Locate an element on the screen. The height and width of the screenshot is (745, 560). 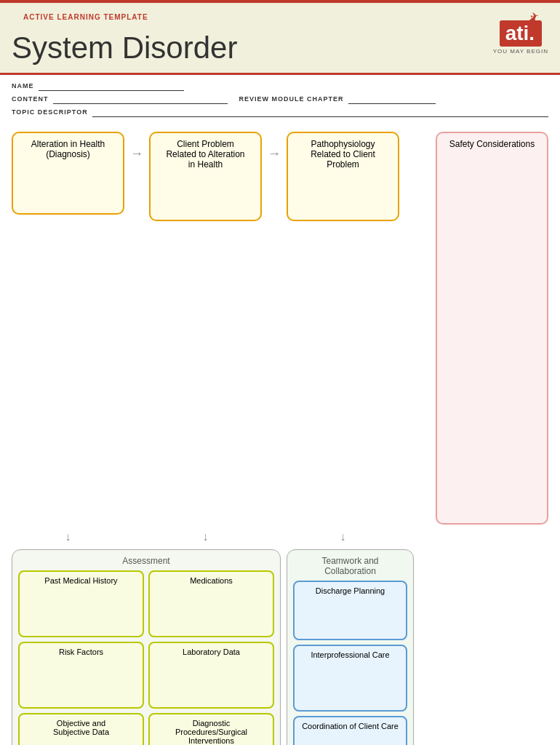
past-medical-history-label: Past Medical History is located at coordinates (81, 581).